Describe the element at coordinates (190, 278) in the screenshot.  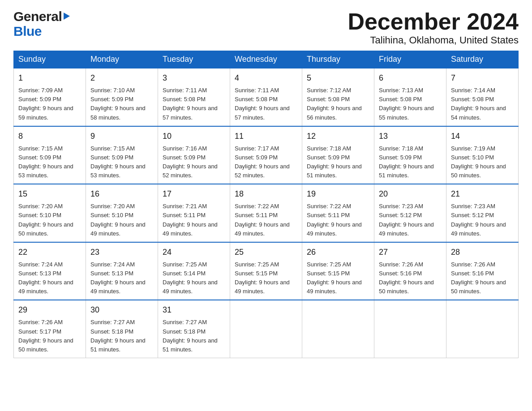
I see `day-info: Sunrise: 7:25 AMSunset: 5:14 PMDaylight:…` at that location.